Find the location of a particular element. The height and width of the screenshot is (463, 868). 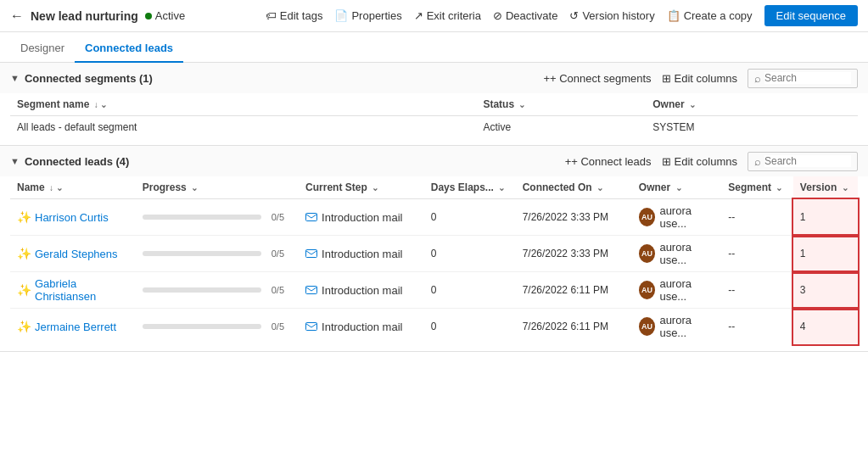

connected-on-cell: 7/26/2022 6:11 PM is located at coordinates (574, 327).